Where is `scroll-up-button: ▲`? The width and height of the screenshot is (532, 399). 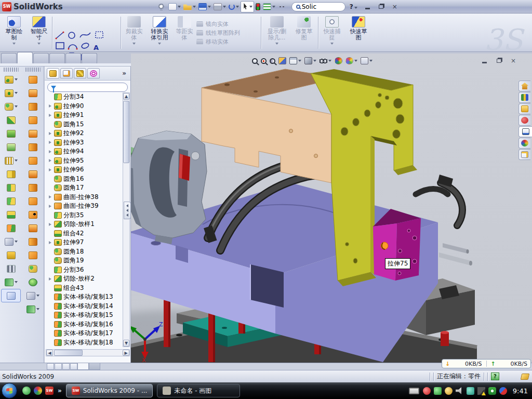 scroll-up-button: ▲ is located at coordinates (126, 97).